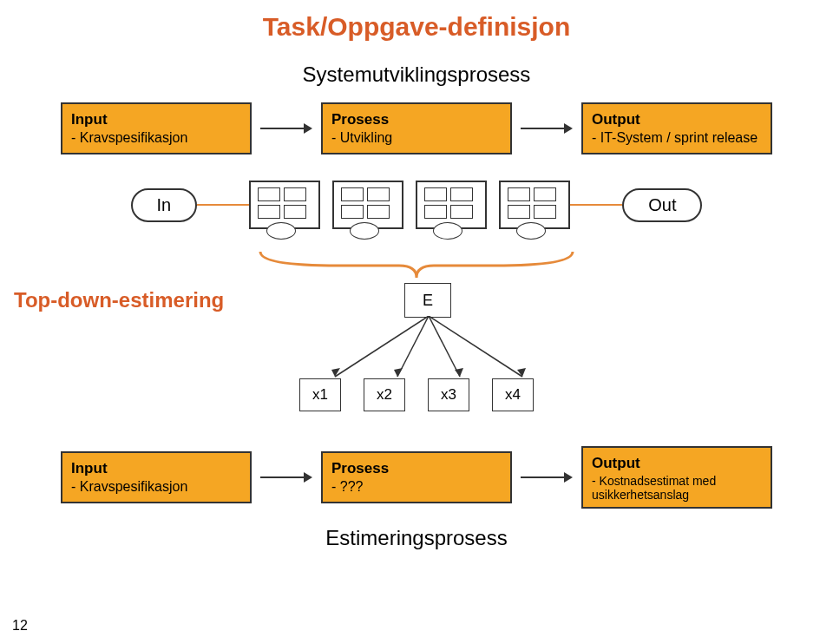 Image resolution: width=833 pixels, height=644 pixels. I want to click on x-box: x1, so click(320, 395).